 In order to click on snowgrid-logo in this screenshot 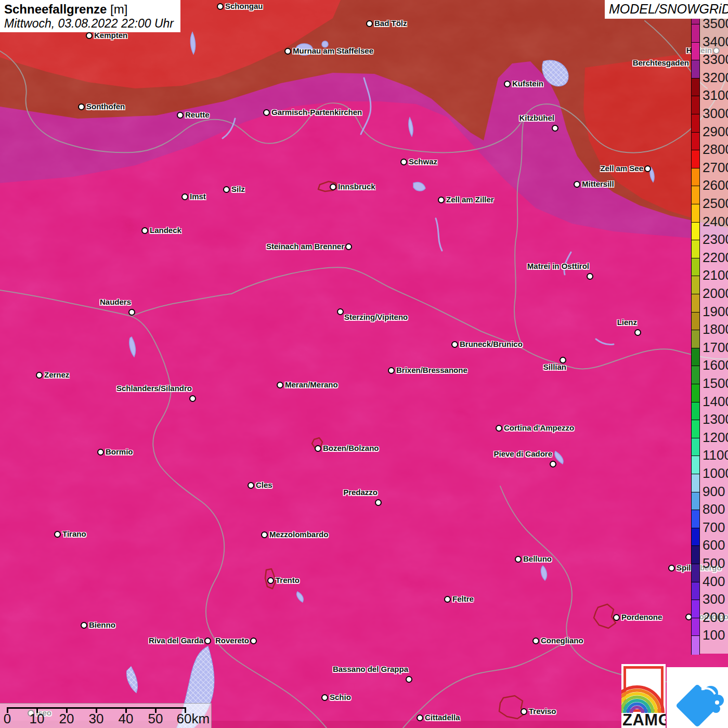, I will do `click(697, 698)`.